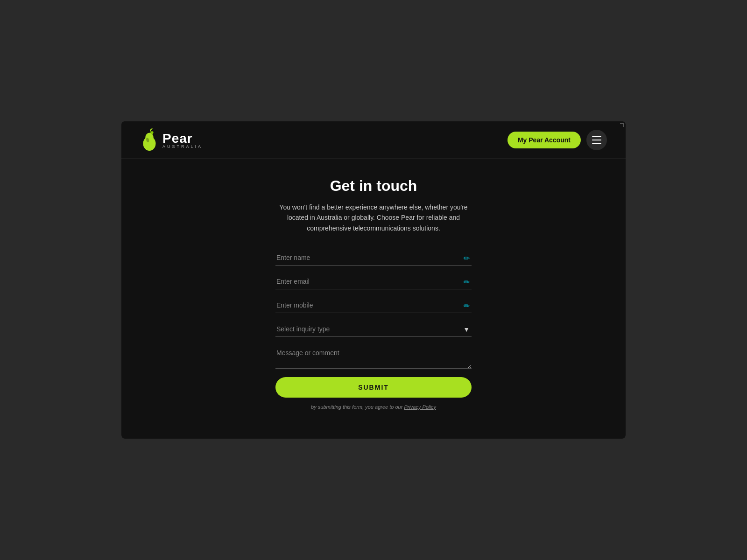 The height and width of the screenshot is (560, 747). What do you see at coordinates (183, 140) in the screenshot?
I see `logo-text-group: Pear AUSTRALIA` at bounding box center [183, 140].